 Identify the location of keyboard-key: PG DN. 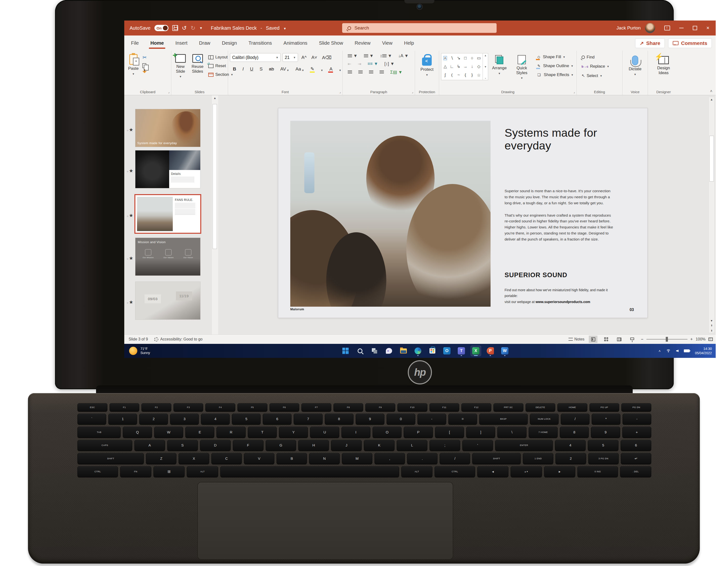
(636, 408).